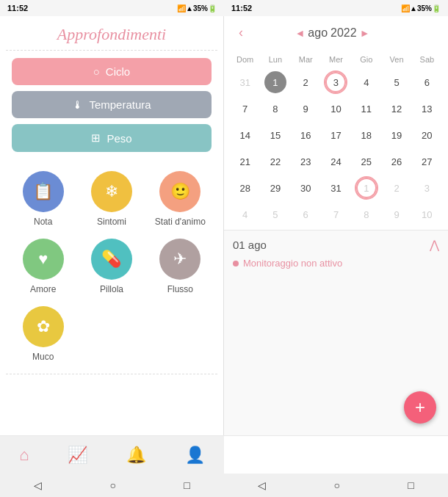 The height and width of the screenshot is (497, 448). Describe the element at coordinates (43, 222) in the screenshot. I see `nota-label: Nota` at that location.